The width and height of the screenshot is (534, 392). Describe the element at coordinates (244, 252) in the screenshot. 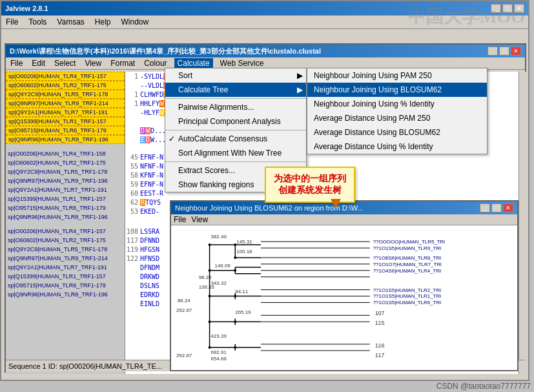

I see `svg-text: 100.18` at that location.